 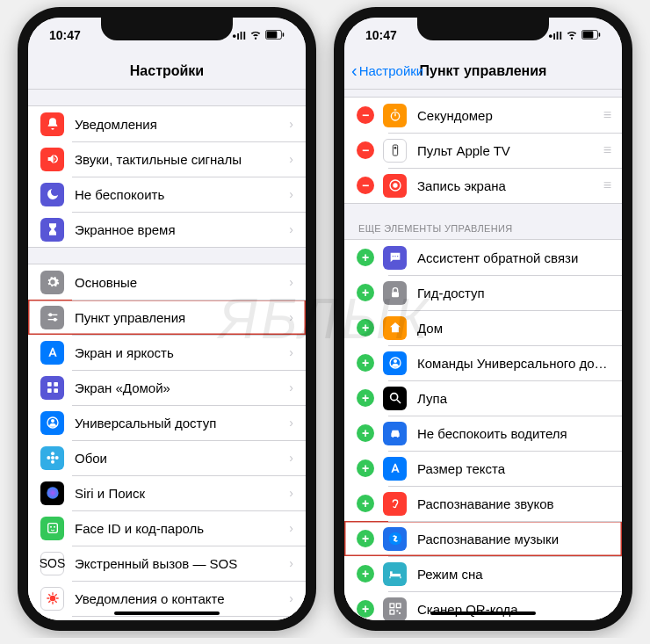 What do you see at coordinates (483, 257) in the screenshot?
I see `more-row-feedback-assist: +Ассистент обратной связи` at bounding box center [483, 257].